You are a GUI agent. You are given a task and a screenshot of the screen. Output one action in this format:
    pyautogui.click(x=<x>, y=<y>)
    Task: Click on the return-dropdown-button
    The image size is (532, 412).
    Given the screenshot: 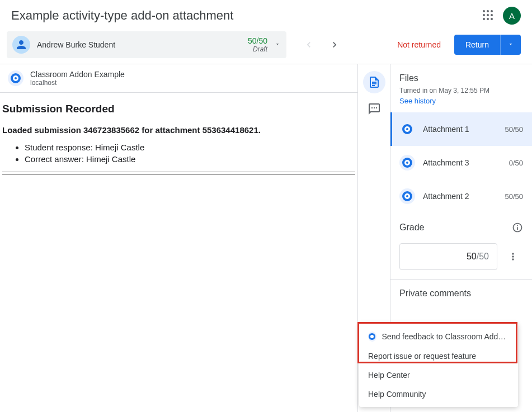 What is the action you would take?
    pyautogui.click(x=510, y=45)
    